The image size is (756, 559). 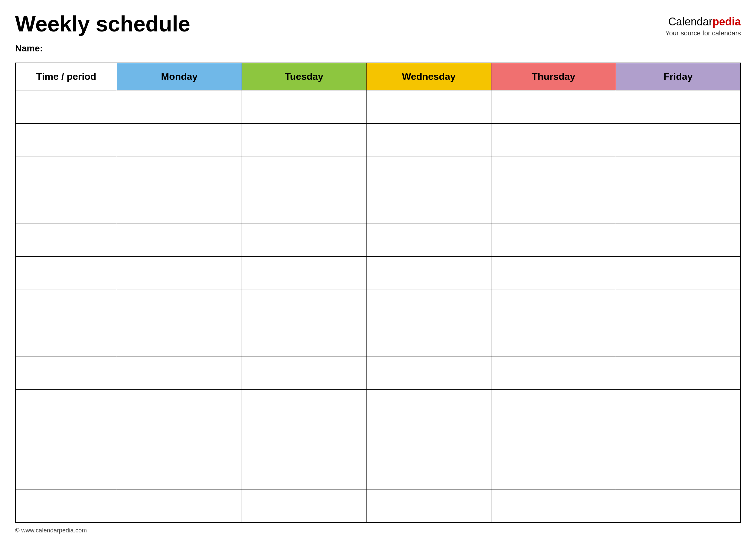 What do you see at coordinates (553, 76) in the screenshot?
I see `header-thursday: Thursday` at bounding box center [553, 76].